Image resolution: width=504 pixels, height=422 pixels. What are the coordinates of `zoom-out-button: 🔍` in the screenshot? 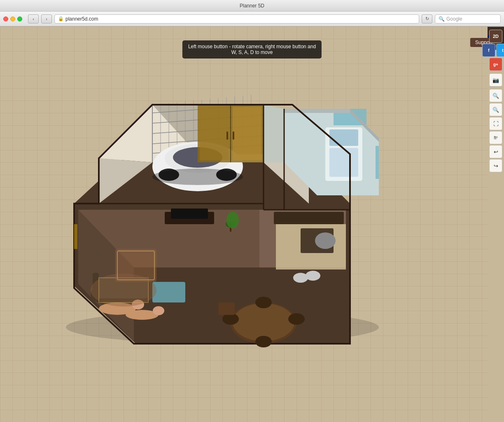 It's located at (496, 110).